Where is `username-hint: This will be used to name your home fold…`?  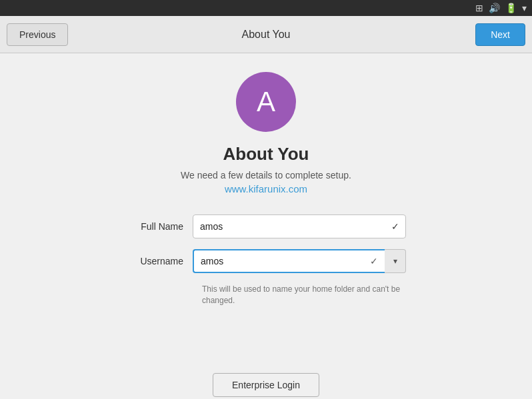
username-hint: This will be used to name your home fold… is located at coordinates (266, 295).